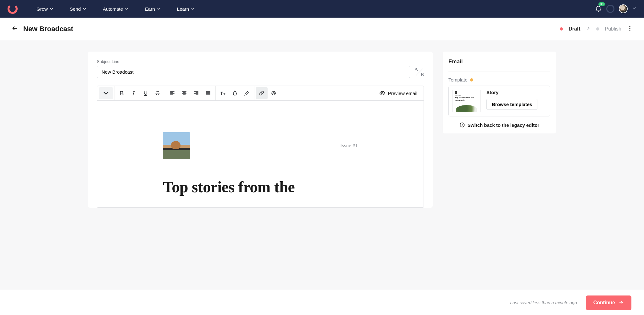 This screenshot has width=644, height=315. I want to click on nav-items: Grow Send Automate Earn Learn, so click(116, 9).